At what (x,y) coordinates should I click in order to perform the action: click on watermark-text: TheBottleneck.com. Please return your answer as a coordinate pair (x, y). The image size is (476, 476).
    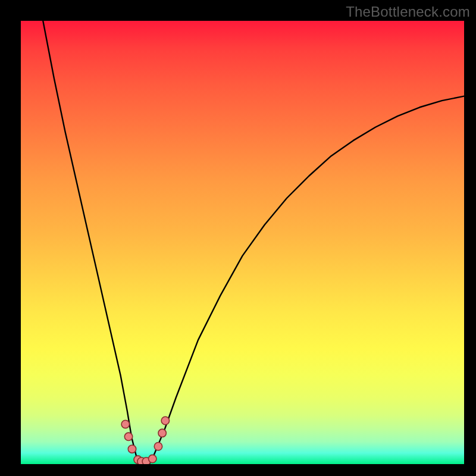
    Looking at the image, I should click on (408, 12).